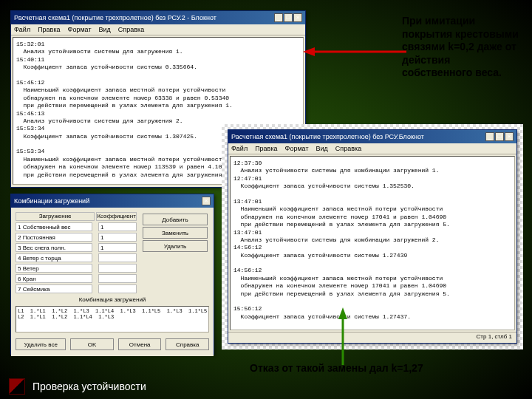 This screenshot has width=532, height=399. What do you see at coordinates (175, 246) in the screenshot?
I see `delete-button: Удалить` at bounding box center [175, 246].